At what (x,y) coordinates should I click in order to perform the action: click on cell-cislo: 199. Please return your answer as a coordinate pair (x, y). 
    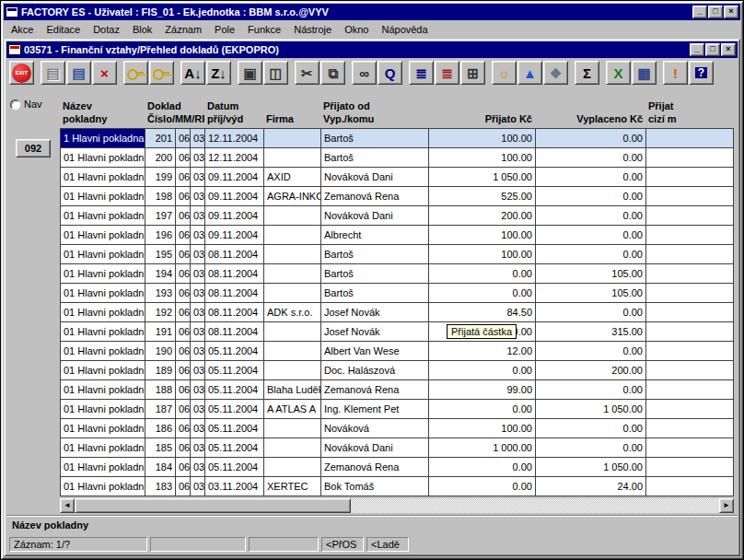
    Looking at the image, I should click on (160, 177).